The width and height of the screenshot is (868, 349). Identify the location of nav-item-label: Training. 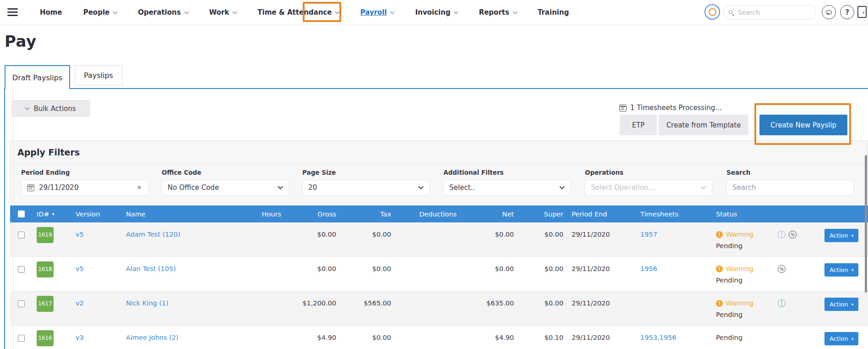
(553, 12).